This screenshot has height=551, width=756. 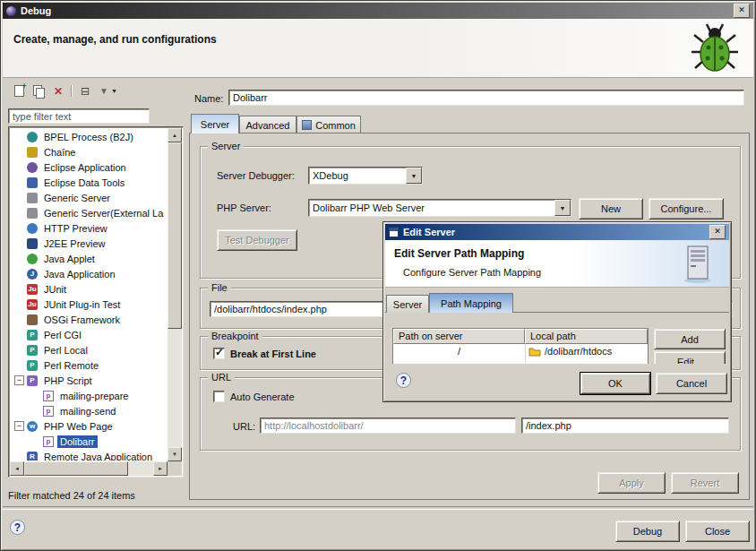 I want to click on tree-item-mailing-send: pmailing-send, so click(x=89, y=410).